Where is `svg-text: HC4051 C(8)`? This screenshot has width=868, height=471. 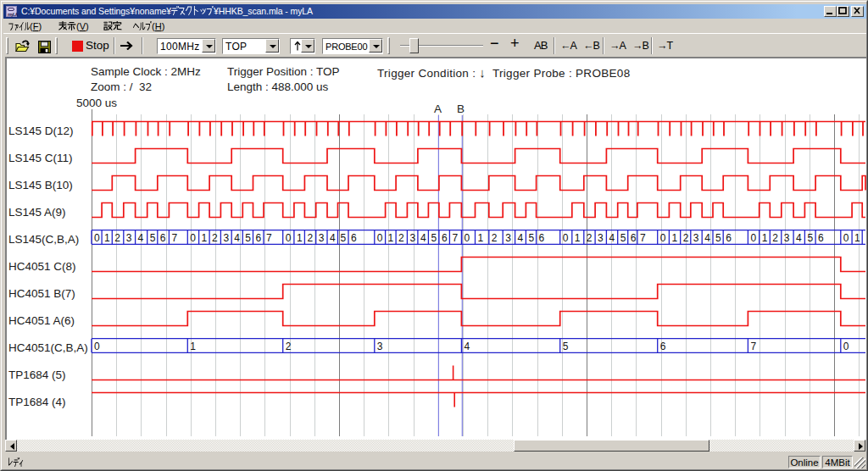
svg-text: HC4051 C(8) is located at coordinates (42, 266).